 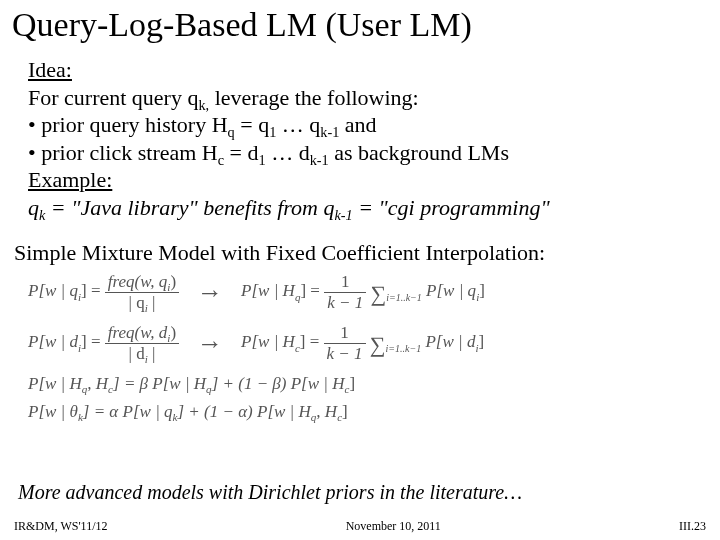 I want to click on e3c: ] = β P[w | H, so click(x=160, y=384).